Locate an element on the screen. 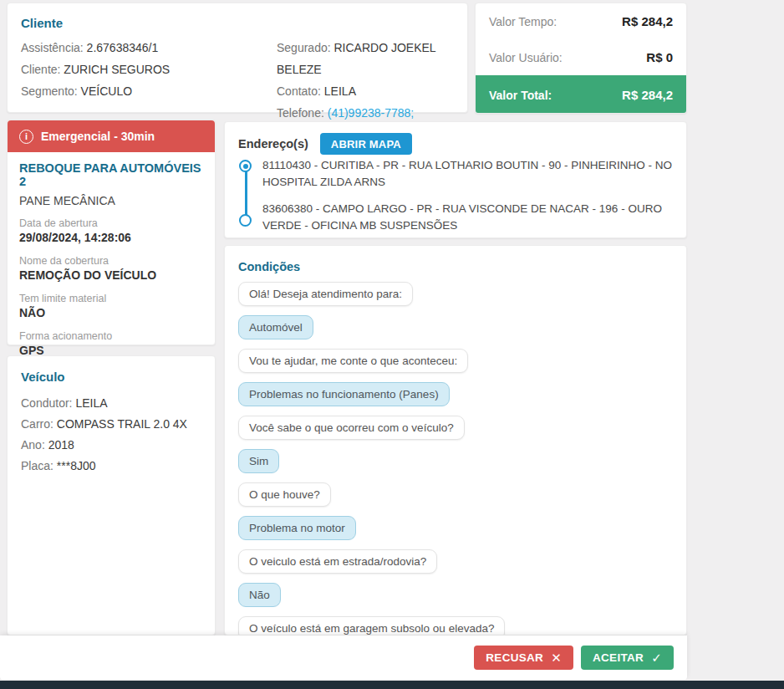 This screenshot has width=784, height=689. client-fields-right: Segurado: RICARDO JOEKEL BELEZE Contato:… is located at coordinates (372, 80).